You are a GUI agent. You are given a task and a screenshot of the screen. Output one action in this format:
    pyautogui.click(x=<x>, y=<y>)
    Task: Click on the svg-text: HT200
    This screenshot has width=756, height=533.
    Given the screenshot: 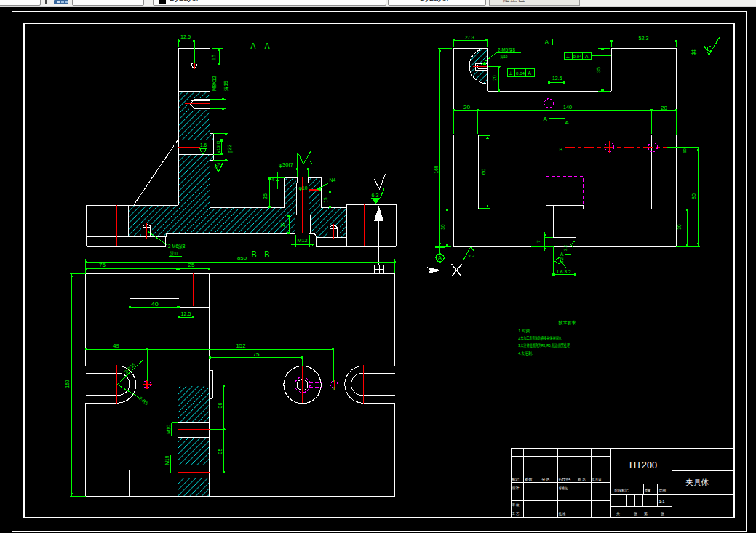 What is the action you would take?
    pyautogui.click(x=643, y=465)
    